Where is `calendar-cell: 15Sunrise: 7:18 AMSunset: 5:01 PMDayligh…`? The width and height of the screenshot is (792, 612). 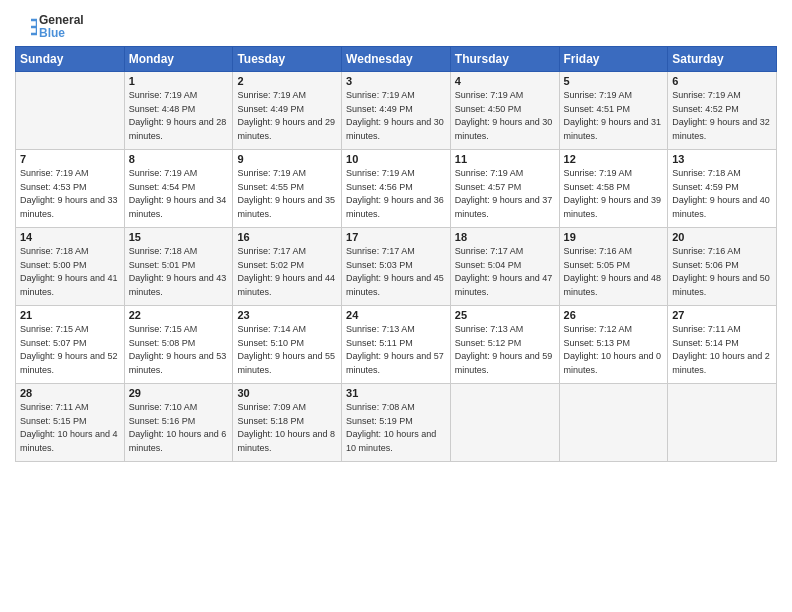
calendar-cell: 15Sunrise: 7:18 AMSunset: 5:01 PMDayligh… is located at coordinates (178, 267).